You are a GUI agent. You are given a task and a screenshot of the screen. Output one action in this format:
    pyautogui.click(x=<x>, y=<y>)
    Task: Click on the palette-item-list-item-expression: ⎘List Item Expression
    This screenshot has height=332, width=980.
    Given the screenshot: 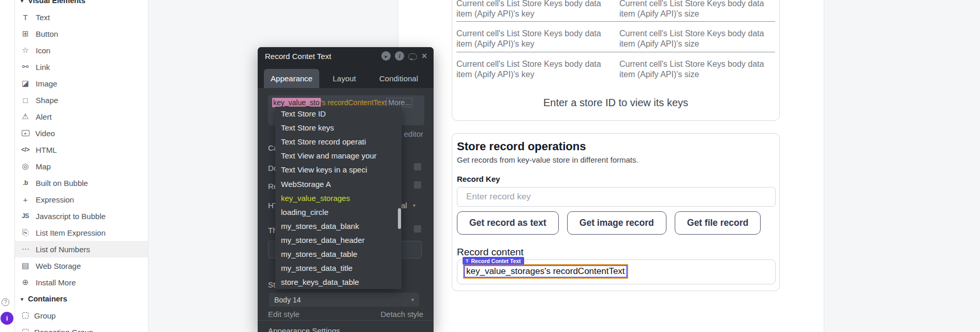 What is the action you would take?
    pyautogui.click(x=82, y=233)
    